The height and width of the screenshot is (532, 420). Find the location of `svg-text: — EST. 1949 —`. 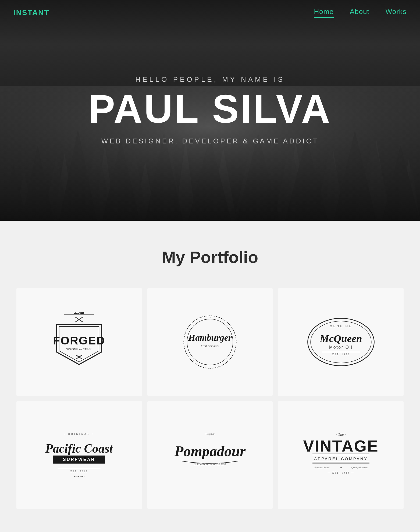

svg-text: — EST. 1949 — is located at coordinates (341, 473).